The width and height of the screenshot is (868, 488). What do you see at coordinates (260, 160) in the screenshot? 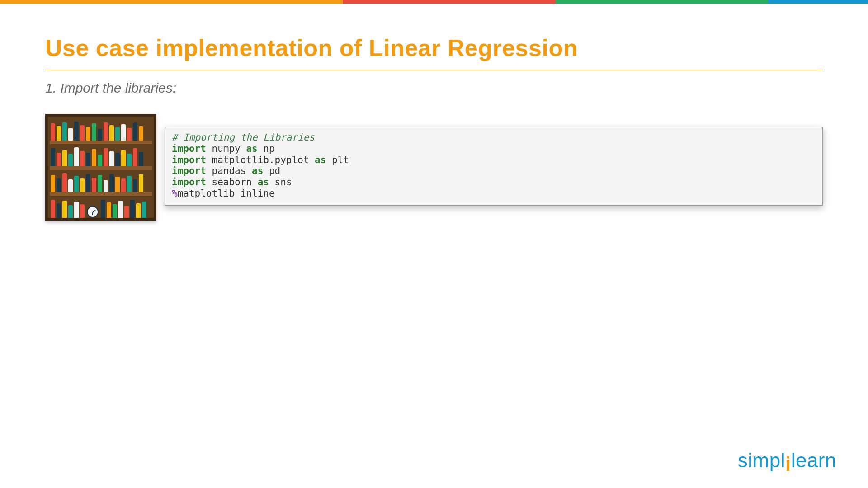
I see `code-line: import matplotlib.pyplot as plt` at bounding box center [260, 160].